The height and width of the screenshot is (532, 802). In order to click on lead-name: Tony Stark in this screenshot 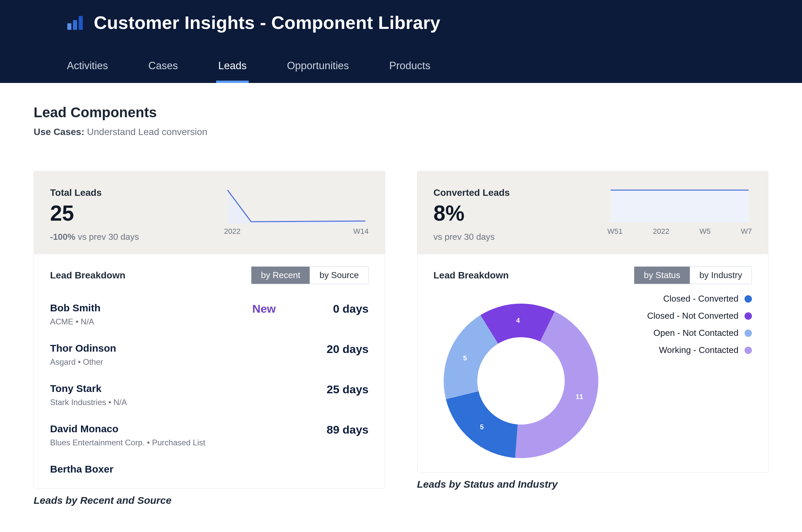, I will do `click(88, 388)`.